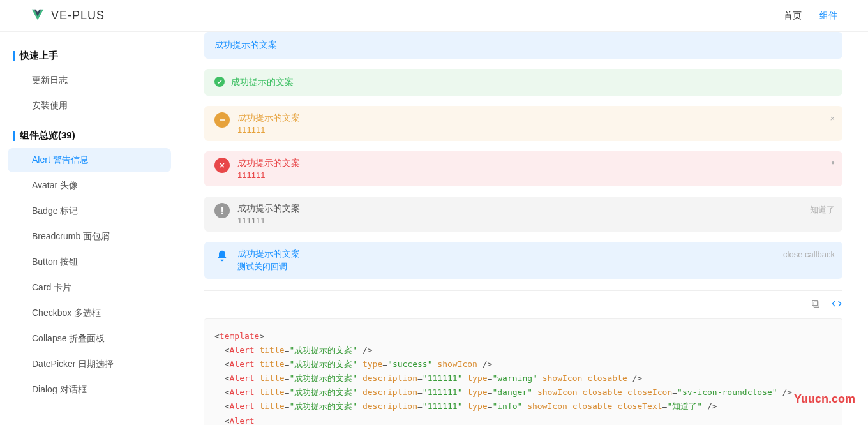 The height and width of the screenshot is (425, 868). I want to click on sidebar-item-breadcrumb: Breadcrumb 面包屑, so click(89, 237).